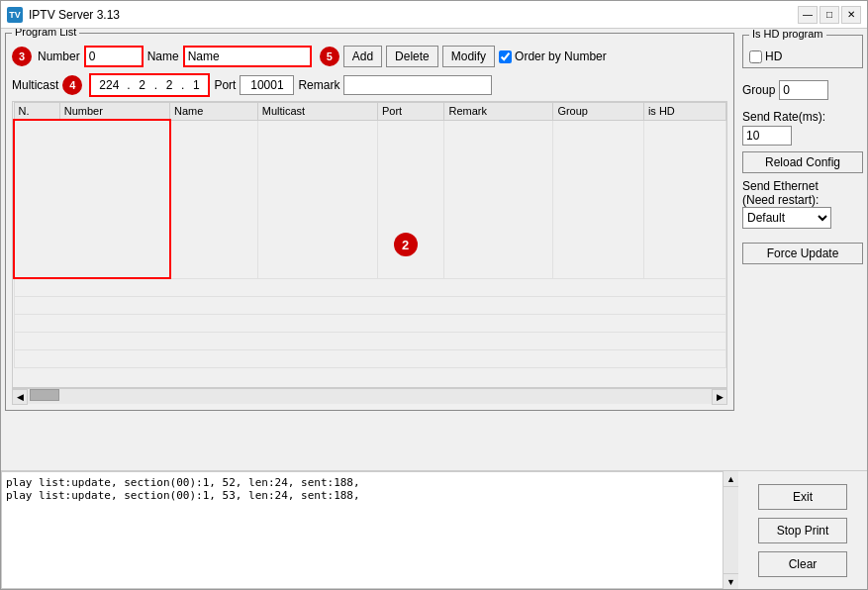 Image resolution: width=868 pixels, height=590 pixels. What do you see at coordinates (767, 136) in the screenshot?
I see `send-rate-input` at bounding box center [767, 136].